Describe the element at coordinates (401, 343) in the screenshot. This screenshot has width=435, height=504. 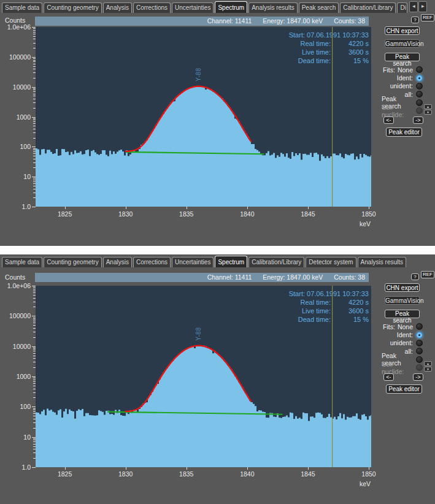
I see `fits-unident-label: unident:` at that location.